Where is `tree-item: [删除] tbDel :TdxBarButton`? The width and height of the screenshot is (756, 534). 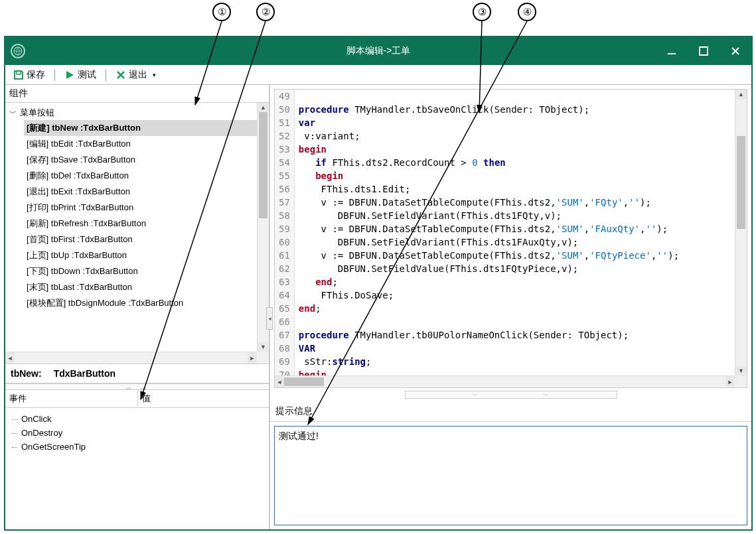 tree-item: [删除] tbDel :TdxBarButton is located at coordinates (141, 176).